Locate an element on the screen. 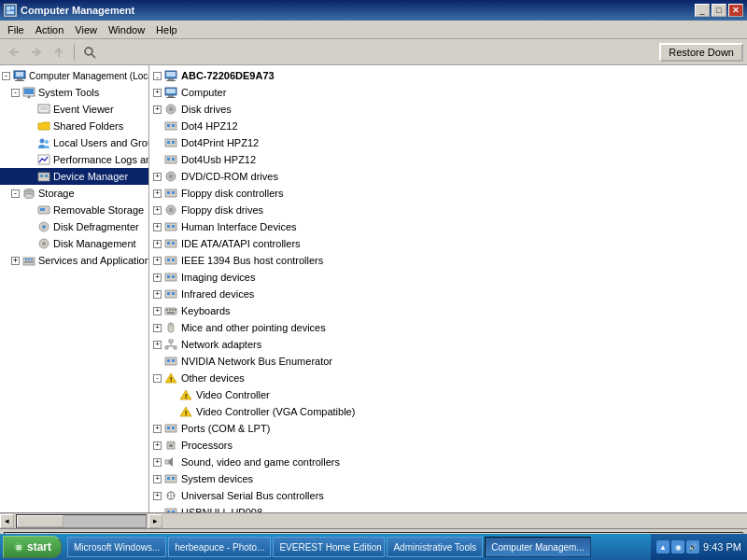 This screenshot has width=747, height=560. tree-root: - Computer Management (Local) is located at coordinates (75, 76).